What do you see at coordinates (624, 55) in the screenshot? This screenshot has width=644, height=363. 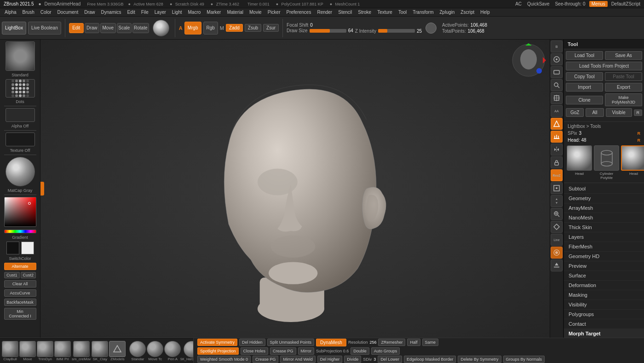 I see `save-as-btn: Save As` at bounding box center [624, 55].